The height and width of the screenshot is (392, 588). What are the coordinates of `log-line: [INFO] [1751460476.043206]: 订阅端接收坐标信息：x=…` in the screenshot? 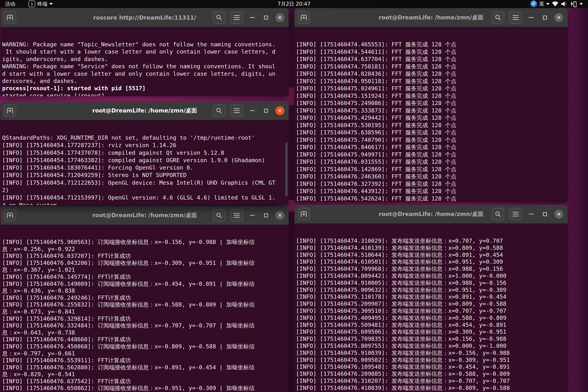 It's located at (145, 263).